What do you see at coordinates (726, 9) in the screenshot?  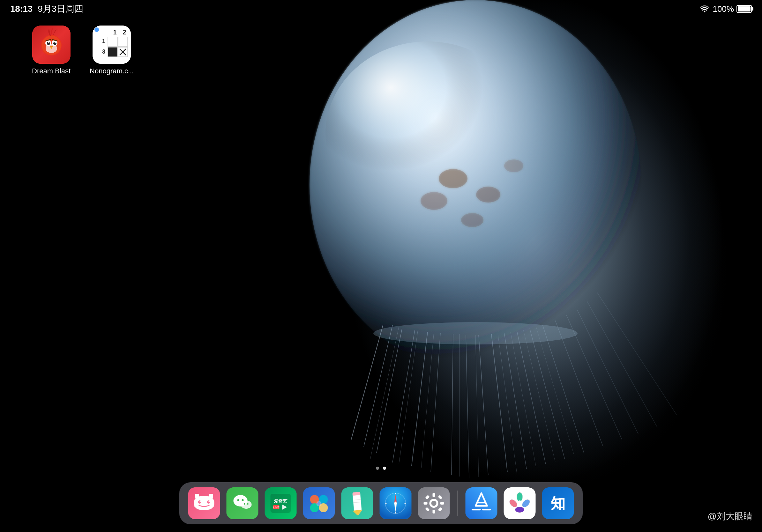 I see `status-right: 100%` at bounding box center [726, 9].